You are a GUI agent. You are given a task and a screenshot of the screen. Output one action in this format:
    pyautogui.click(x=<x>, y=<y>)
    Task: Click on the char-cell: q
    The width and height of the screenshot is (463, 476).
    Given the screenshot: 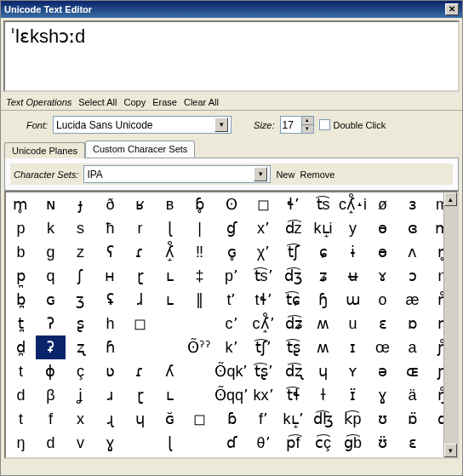 What is the action you would take?
    pyautogui.click(x=51, y=276)
    